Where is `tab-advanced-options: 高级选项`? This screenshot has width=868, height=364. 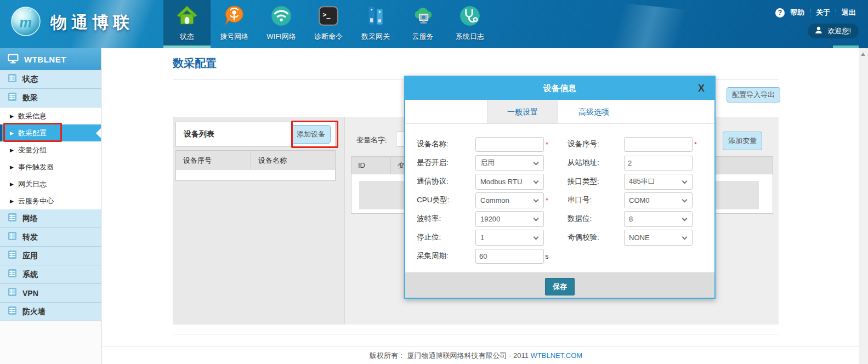
tab-advanced-options: 高级选项 is located at coordinates (594, 112).